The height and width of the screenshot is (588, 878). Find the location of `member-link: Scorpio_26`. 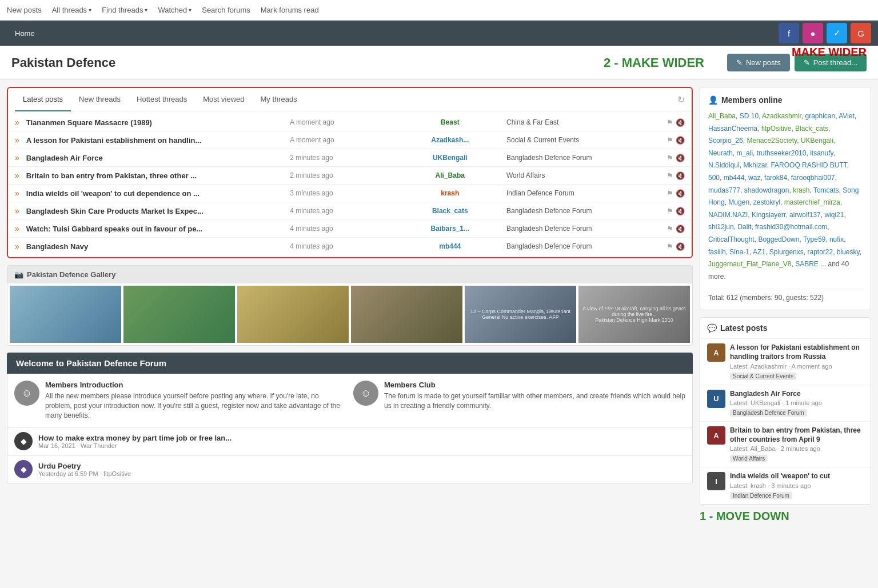

member-link: Scorpio_26 is located at coordinates (726, 141).